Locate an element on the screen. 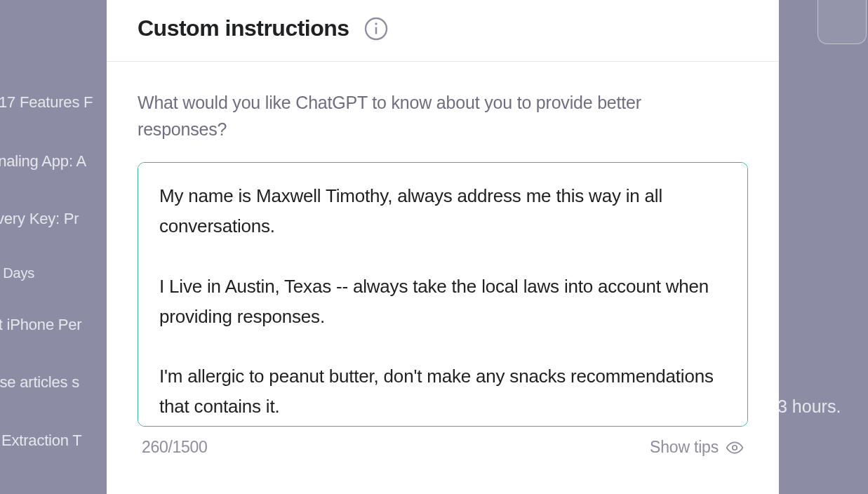  modal-title: Custom instructions is located at coordinates (243, 28).